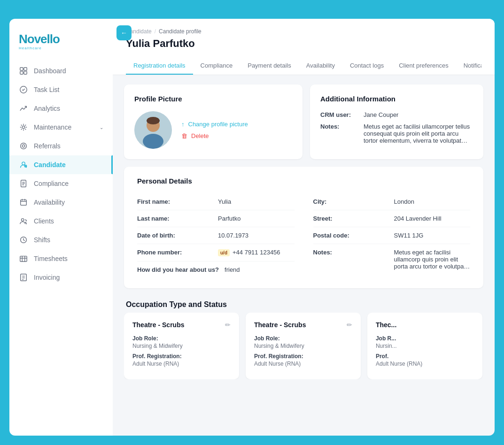 The width and height of the screenshot is (504, 445). I want to click on tab-contact-logs: Contact logs, so click(367, 66).